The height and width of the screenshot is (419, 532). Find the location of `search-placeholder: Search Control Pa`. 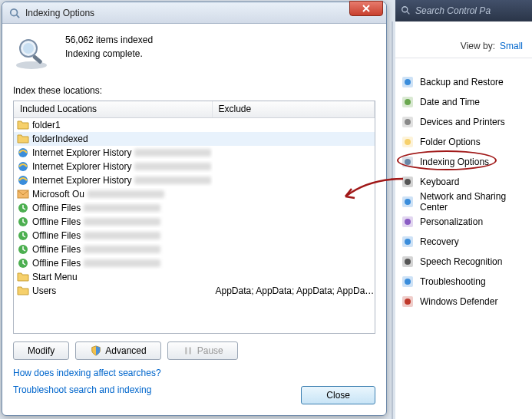

search-placeholder: Search Control Pa is located at coordinates (453, 11).